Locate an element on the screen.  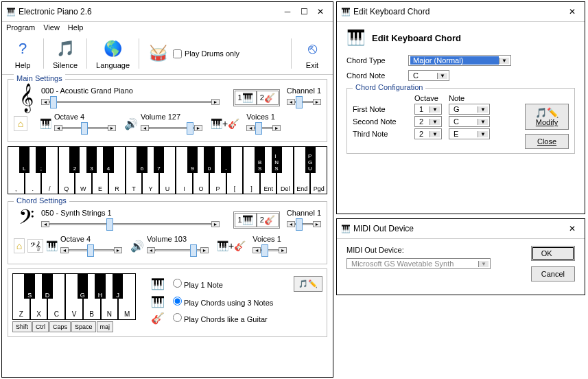
channel-slider is located at coordinates (304, 102).